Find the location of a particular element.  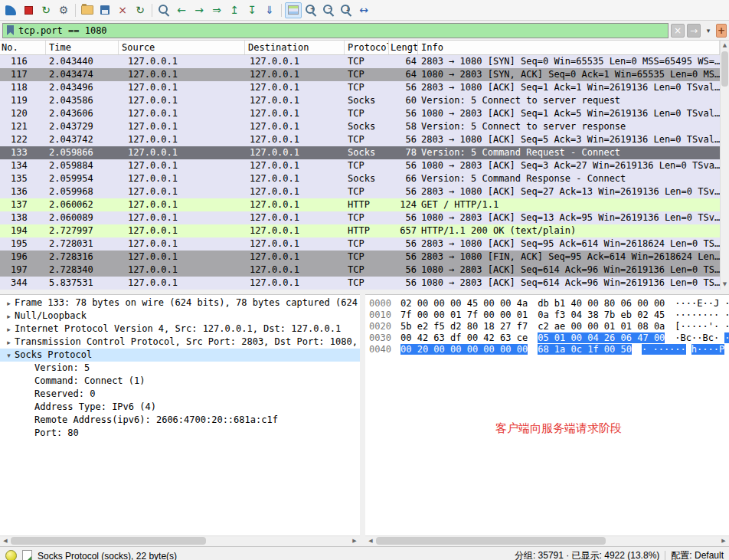

detail-line: ▸Transmission Control Protocol, Src Port… is located at coordinates (180, 342).